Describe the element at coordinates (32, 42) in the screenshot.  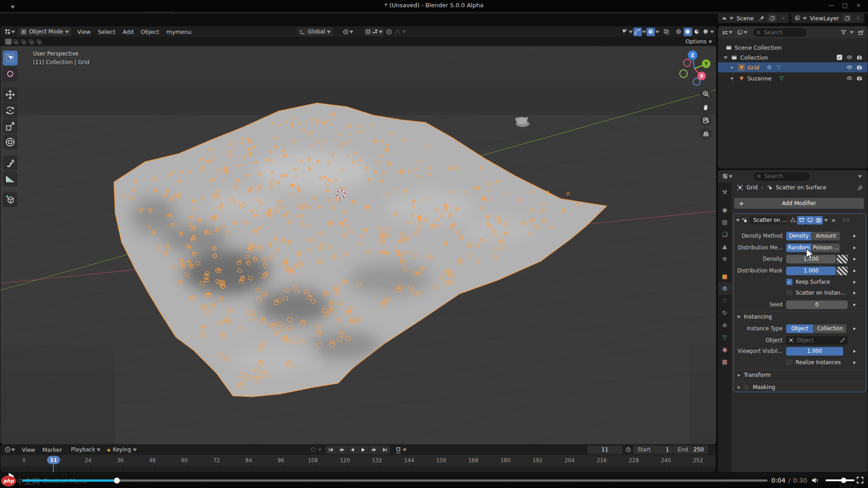
I see `select-mode-invert-icon` at that location.